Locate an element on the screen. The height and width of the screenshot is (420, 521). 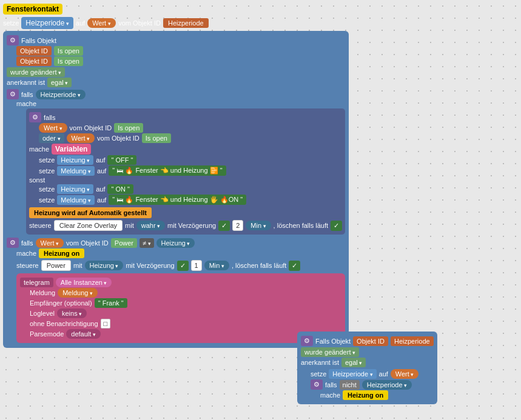
mit-verzoegerung-label2: mit Verzögerung is located at coordinates (150, 265).